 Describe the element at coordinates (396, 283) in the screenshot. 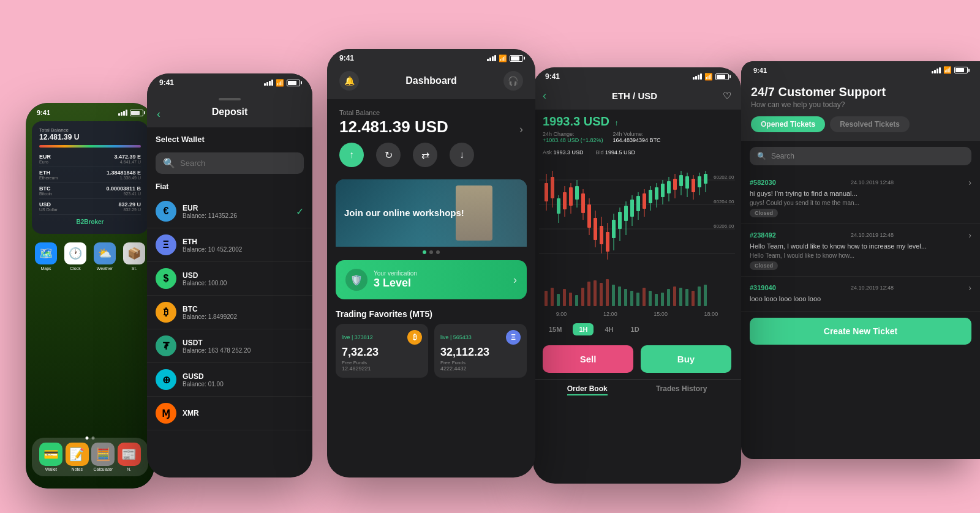

I see `verification-level: 3 Level` at that location.